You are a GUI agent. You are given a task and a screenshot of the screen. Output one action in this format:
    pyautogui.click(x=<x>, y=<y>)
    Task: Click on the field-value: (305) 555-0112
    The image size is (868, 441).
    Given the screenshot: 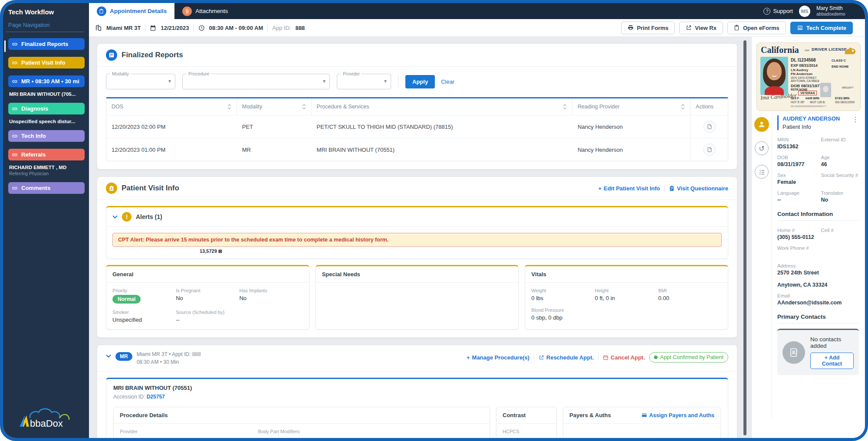 What is the action you would take?
    pyautogui.click(x=799, y=237)
    